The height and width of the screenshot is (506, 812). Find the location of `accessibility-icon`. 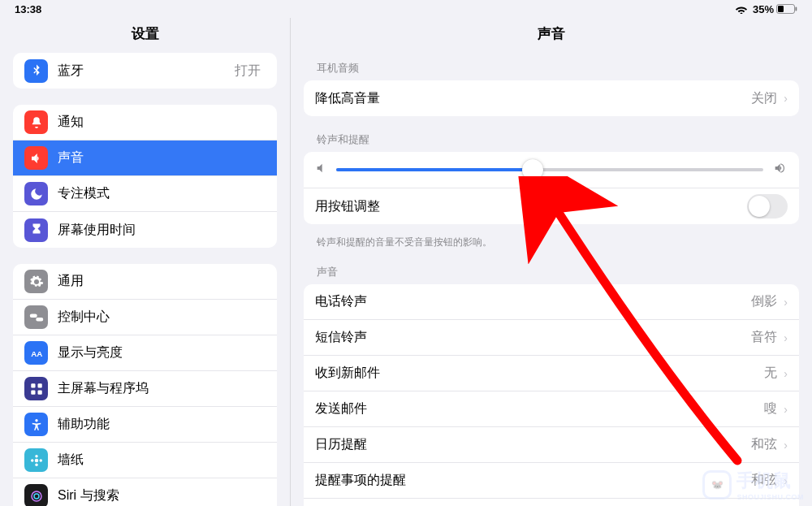

accessibility-icon is located at coordinates (36, 424).